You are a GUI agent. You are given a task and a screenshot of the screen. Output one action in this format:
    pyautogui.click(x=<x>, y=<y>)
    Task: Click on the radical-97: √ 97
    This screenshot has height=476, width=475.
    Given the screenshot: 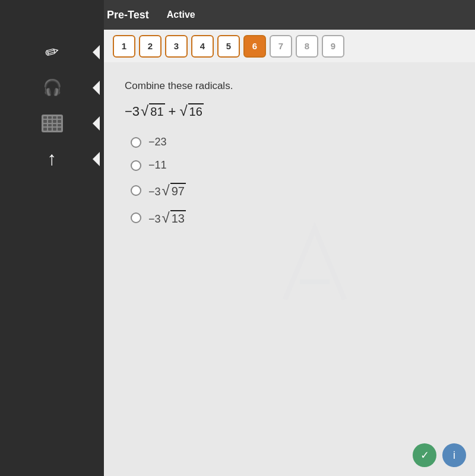 What is the action you would take?
    pyautogui.click(x=174, y=191)
    